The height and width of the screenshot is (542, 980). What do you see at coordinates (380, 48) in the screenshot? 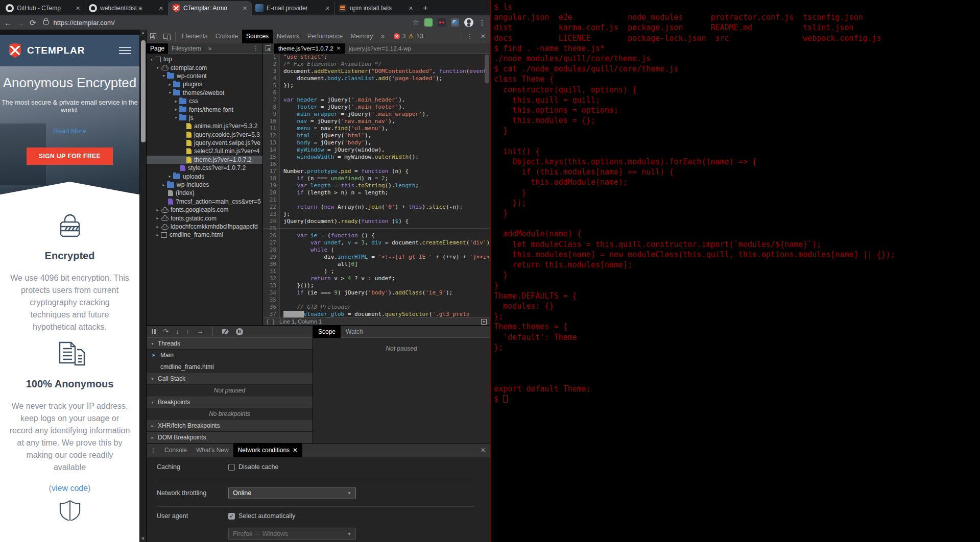
I see `file-tab: jquery.js?ver=1.12.4-wp` at bounding box center [380, 48].